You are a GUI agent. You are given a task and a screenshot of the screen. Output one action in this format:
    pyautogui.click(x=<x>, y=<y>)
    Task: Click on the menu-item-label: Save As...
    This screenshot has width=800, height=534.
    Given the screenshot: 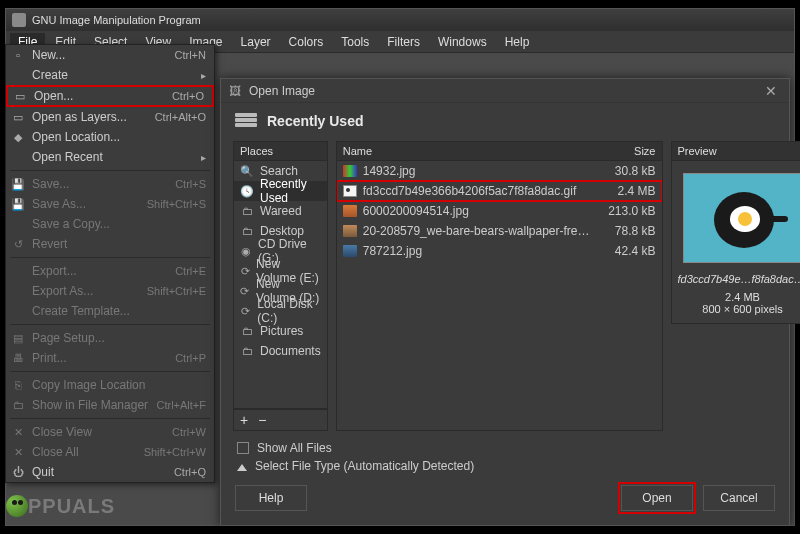 What is the action you would take?
    pyautogui.click(x=90, y=204)
    